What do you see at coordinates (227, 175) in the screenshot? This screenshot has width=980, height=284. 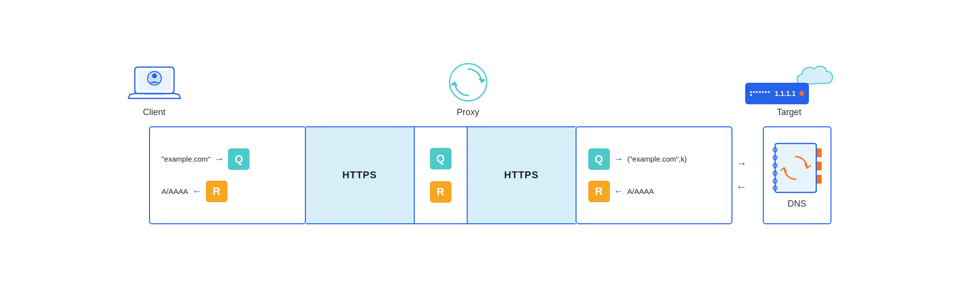 I see `client-box: "example.com" → Q A/AAAA ← R` at bounding box center [227, 175].